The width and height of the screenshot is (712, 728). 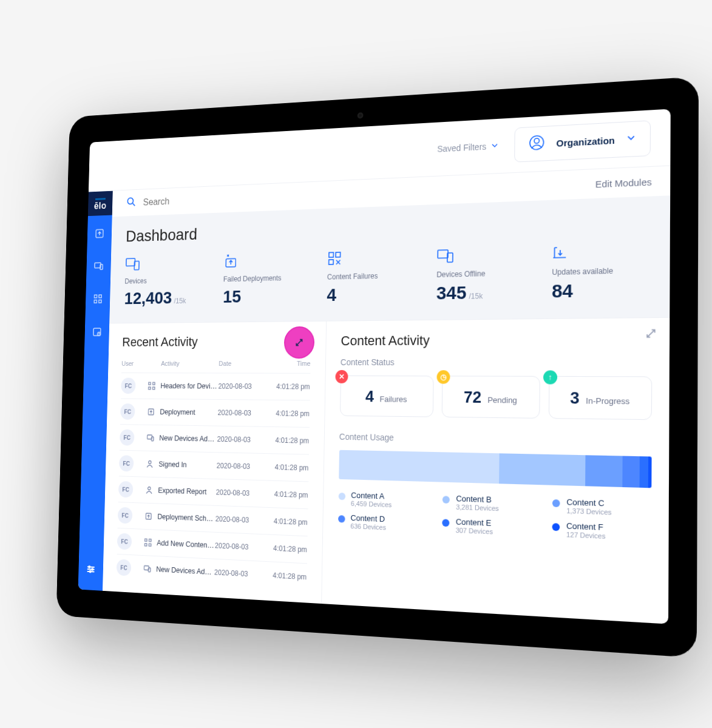 I want to click on edit-modules-link: Edit Modules, so click(x=624, y=183).